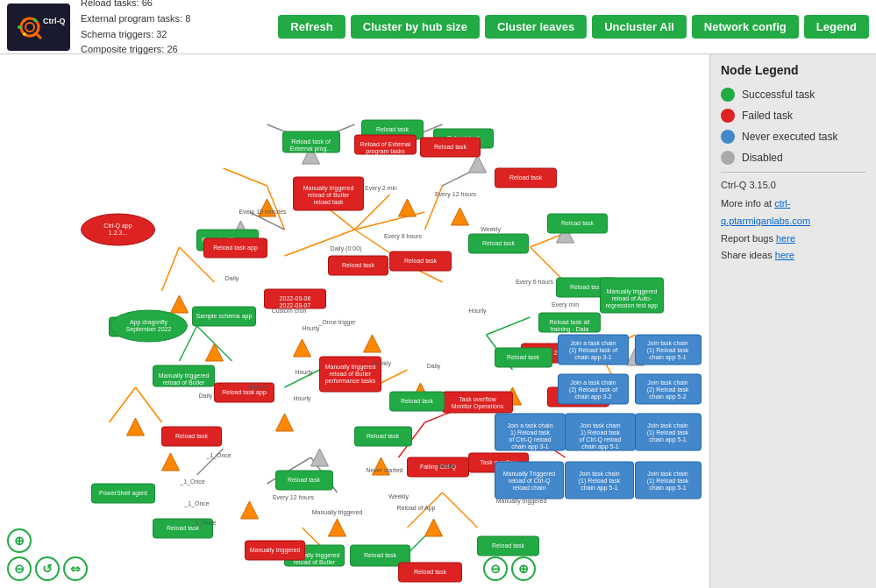  I want to click on refresh-button: Refresh, so click(311, 26).